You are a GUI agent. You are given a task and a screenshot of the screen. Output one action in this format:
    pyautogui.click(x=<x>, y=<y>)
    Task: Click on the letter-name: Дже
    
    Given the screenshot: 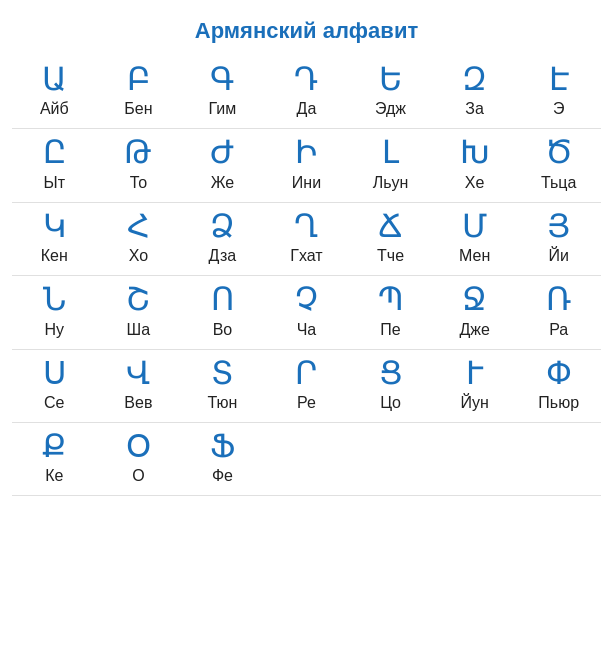 What is the action you would take?
    pyautogui.click(x=475, y=330)
    